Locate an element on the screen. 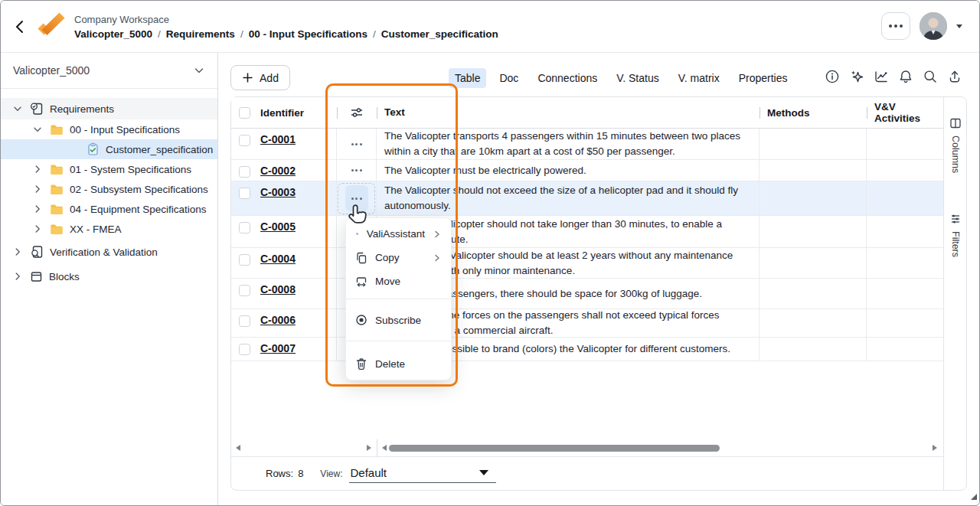 The image size is (980, 506). columns-icon is located at coordinates (956, 123).